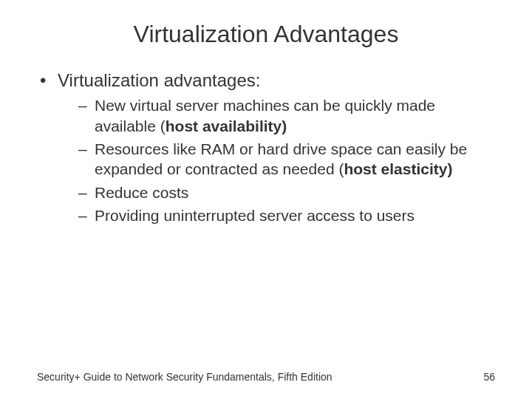  I want to click on bullet-l2-text: Reduce costs, so click(142, 192).